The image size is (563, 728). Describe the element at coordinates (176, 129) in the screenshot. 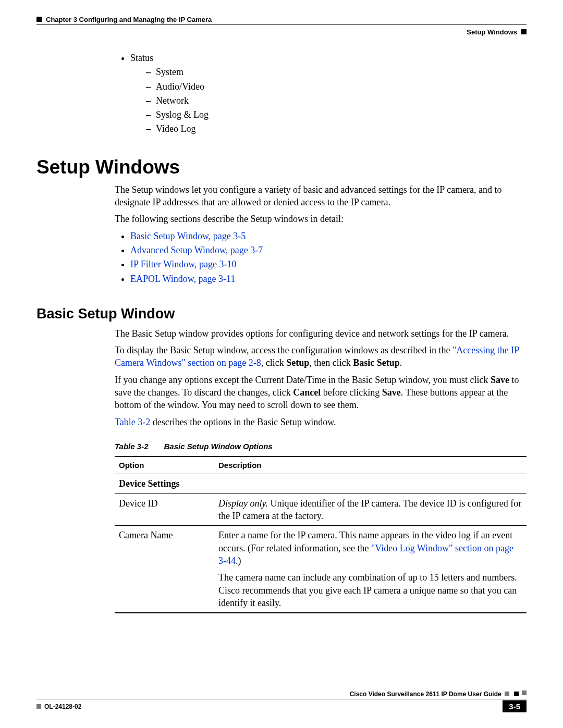

I see `status-item: Video Log` at that location.